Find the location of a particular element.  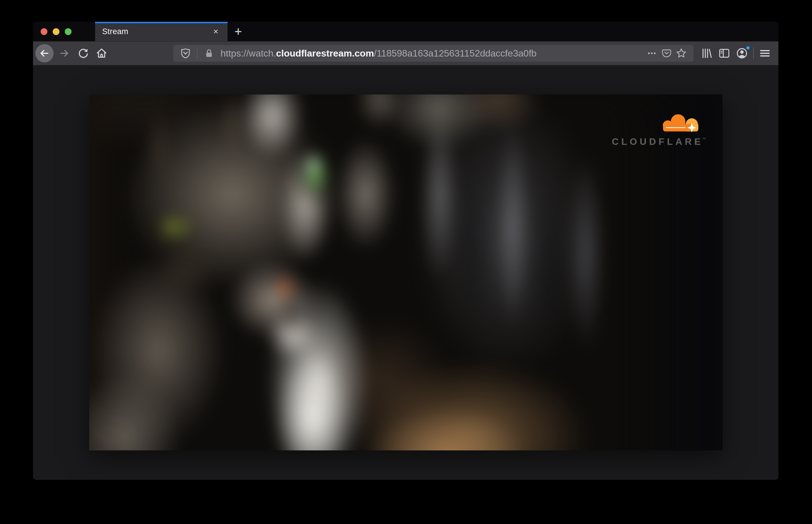

back-button is located at coordinates (44, 53).